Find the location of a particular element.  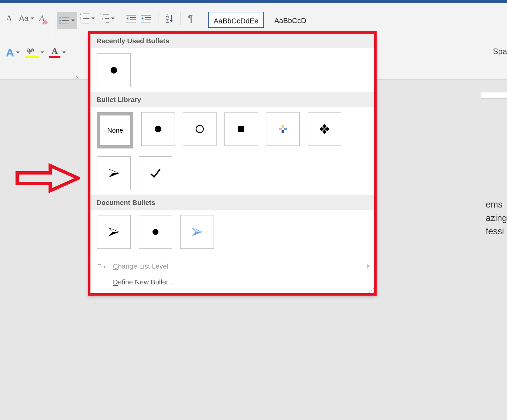

multilevel-list-button: 1 a i is located at coordinates (107, 18).